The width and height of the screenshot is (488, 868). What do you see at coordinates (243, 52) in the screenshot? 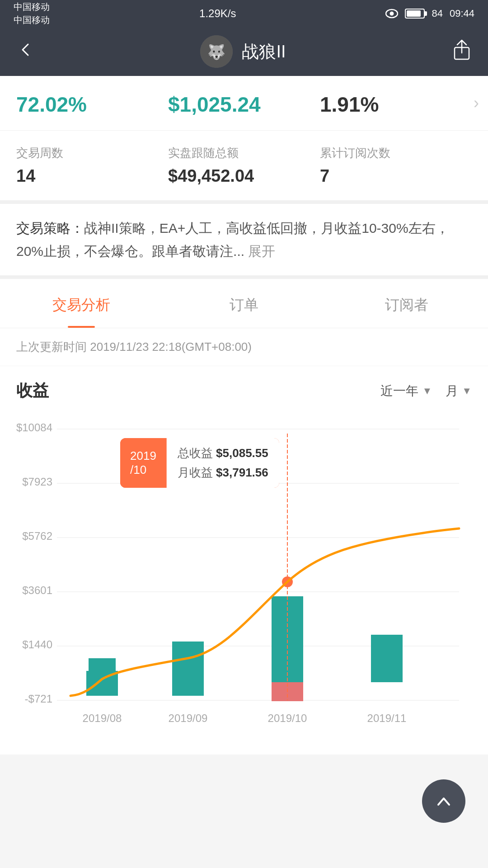
I see `nav-title: 🐺 战狼II` at bounding box center [243, 52].